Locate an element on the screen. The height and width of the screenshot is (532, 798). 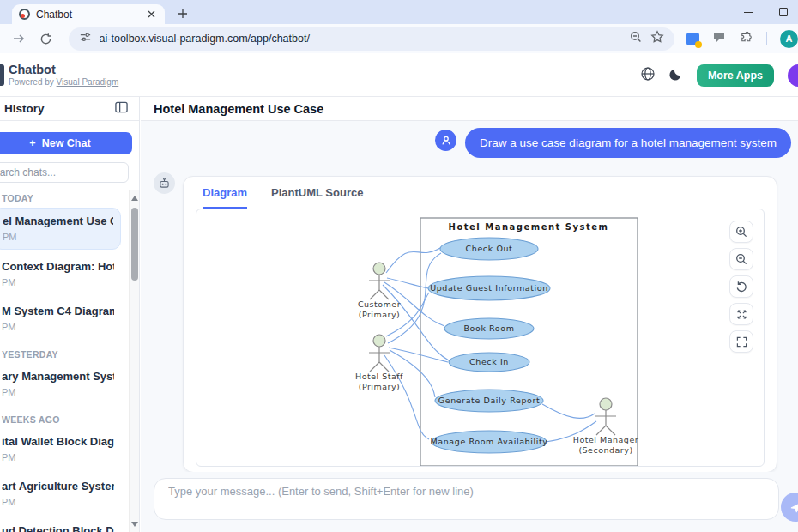
visual-paradigm-link: Visual Paradigm is located at coordinates (88, 82).